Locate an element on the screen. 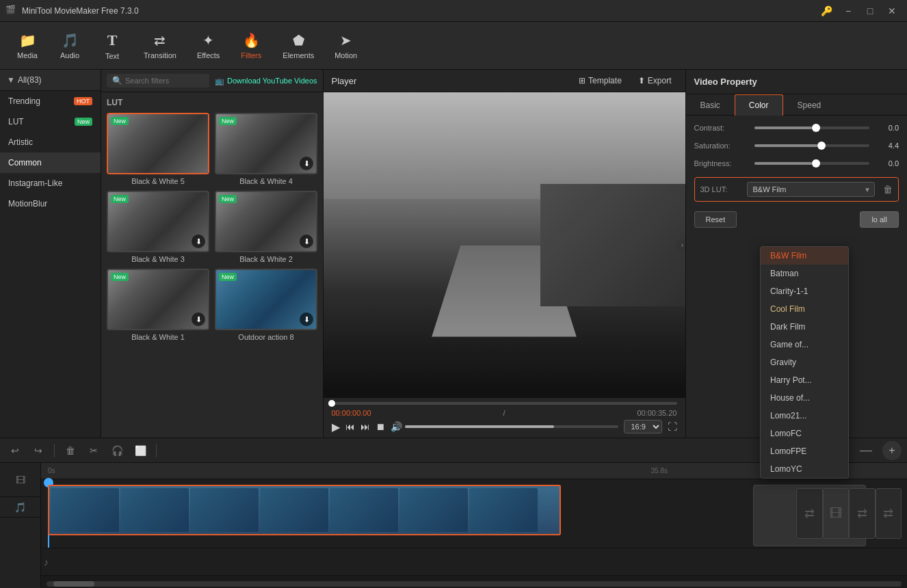  dropdown-item-gameof: Game of... is located at coordinates (804, 345).